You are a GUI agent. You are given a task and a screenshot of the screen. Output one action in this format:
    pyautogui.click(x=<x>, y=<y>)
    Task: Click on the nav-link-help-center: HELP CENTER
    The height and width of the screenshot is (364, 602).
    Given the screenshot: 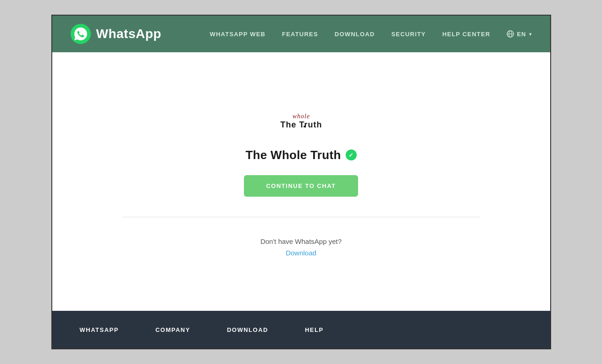 What is the action you would take?
    pyautogui.click(x=467, y=34)
    